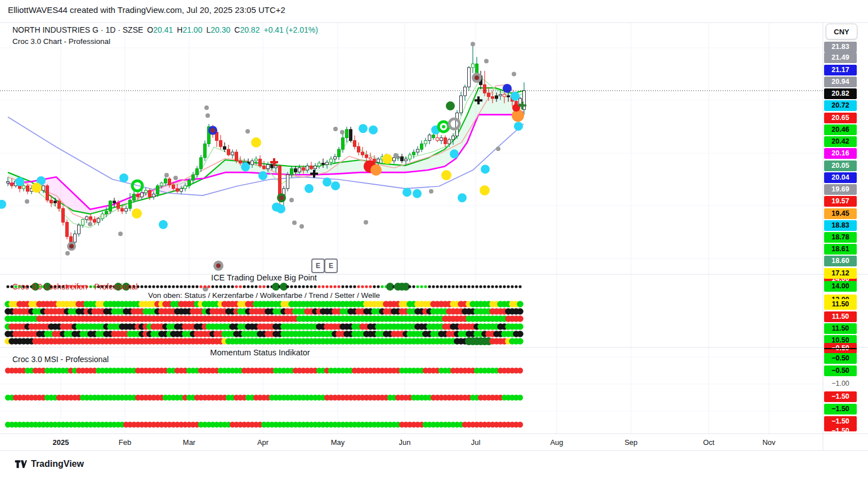 Image resolution: width=868 pixels, height=477 pixels. Describe the element at coordinates (61, 359) in the screenshot. I see `indicator-legend-msi: Croc 3.0 MSI - Professional` at that location.